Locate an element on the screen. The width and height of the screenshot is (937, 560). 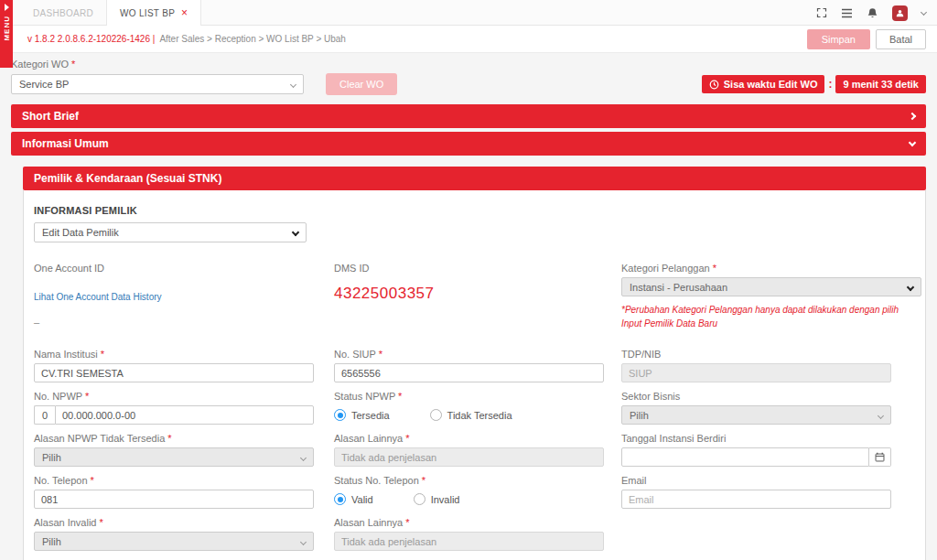
field-no-siup: No. SIUP * is located at coordinates (468, 366).